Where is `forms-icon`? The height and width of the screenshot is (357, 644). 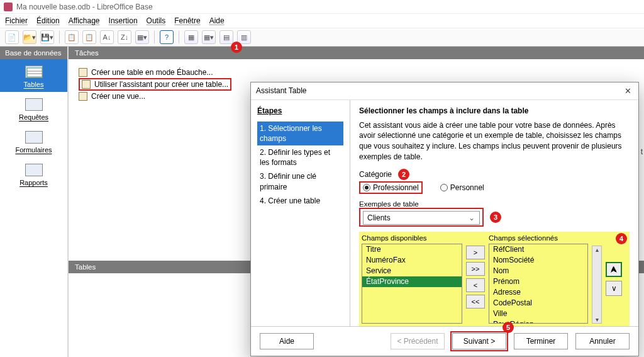 forms-icon is located at coordinates (34, 137).